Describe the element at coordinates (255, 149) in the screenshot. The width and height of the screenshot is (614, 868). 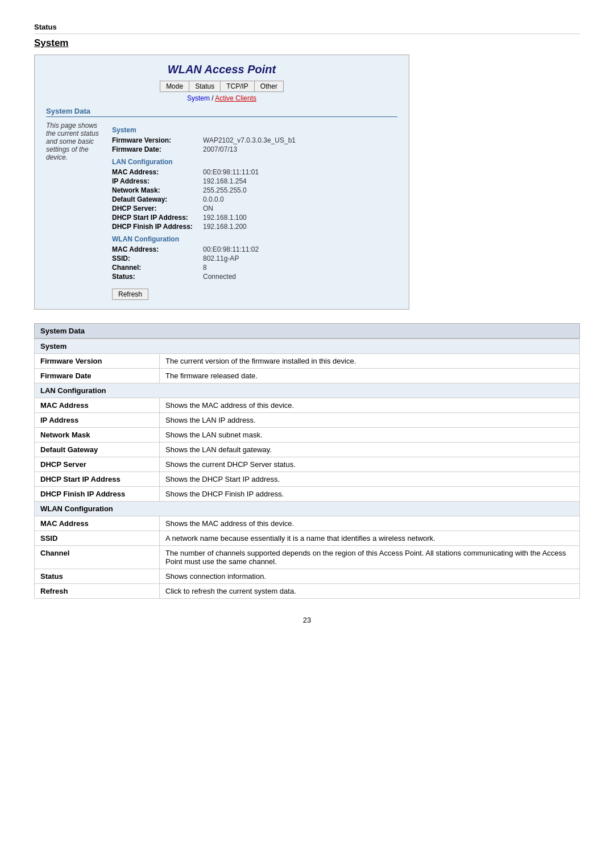
I see `firmware-date-row: Firmware Date: 2007/07/13` at that location.